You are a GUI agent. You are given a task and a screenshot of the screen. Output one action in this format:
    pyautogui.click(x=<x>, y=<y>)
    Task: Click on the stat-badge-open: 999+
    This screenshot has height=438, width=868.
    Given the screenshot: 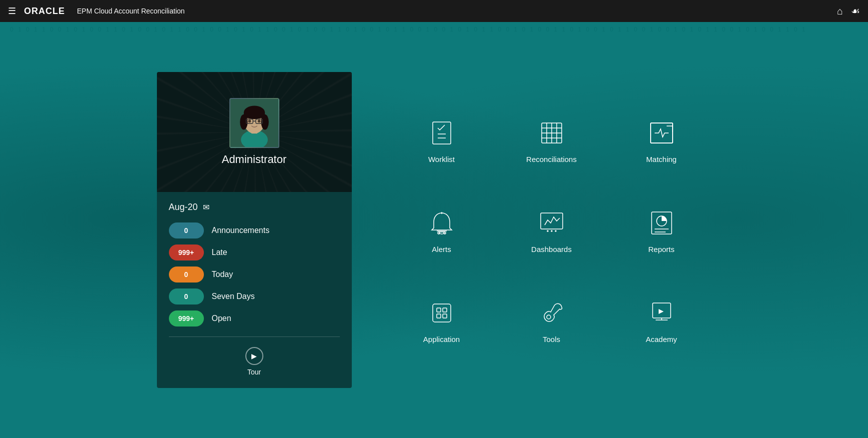 What is the action you would take?
    pyautogui.click(x=186, y=318)
    